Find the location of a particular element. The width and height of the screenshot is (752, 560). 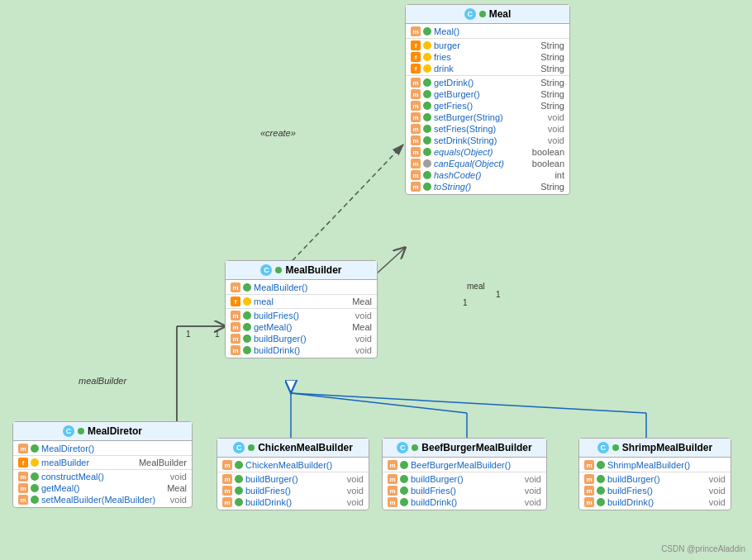

member-hashCode: m hashCode() int is located at coordinates (488, 175).